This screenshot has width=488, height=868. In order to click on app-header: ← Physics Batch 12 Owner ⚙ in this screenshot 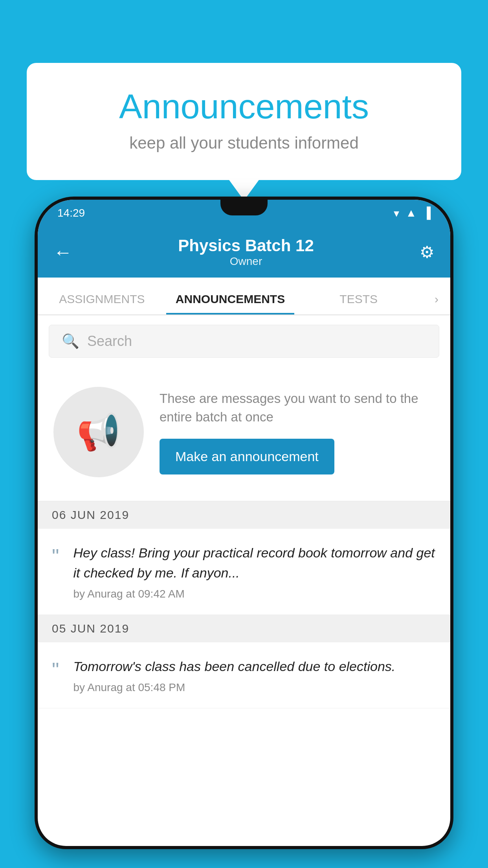, I will do `click(244, 252)`.